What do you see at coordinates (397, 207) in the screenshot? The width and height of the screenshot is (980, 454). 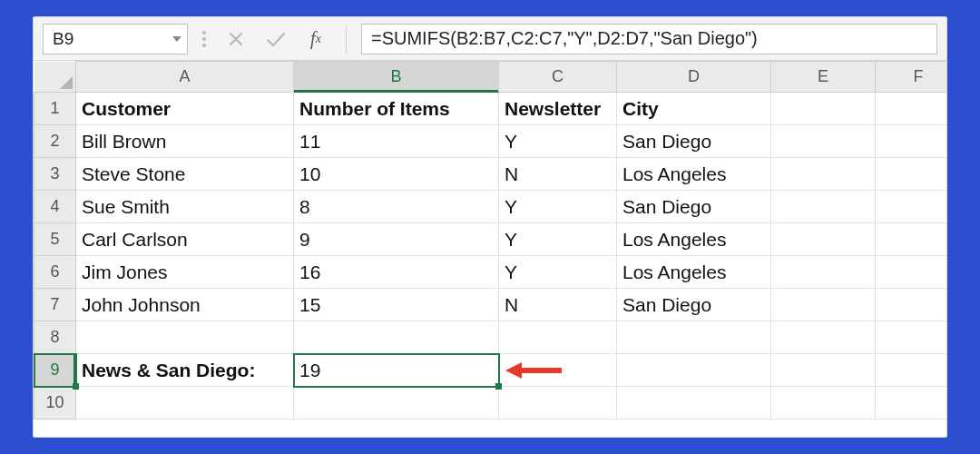 I see `cell-B4: 8` at bounding box center [397, 207].